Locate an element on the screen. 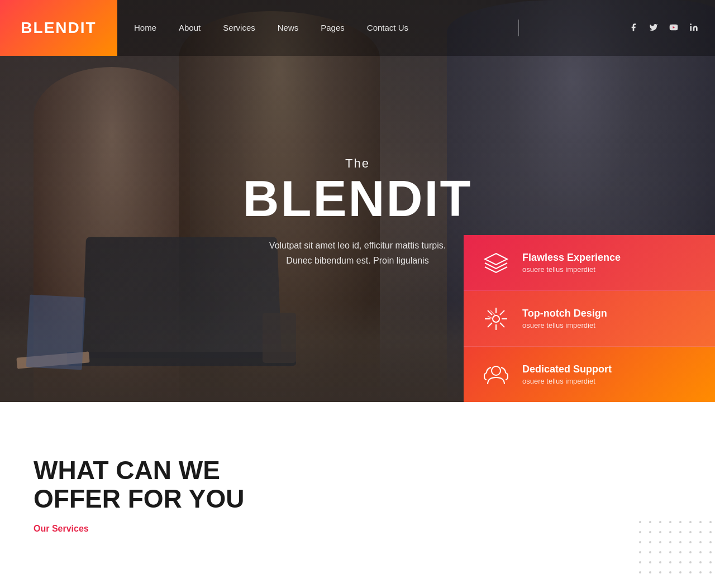  linkedin-icon is located at coordinates (694, 28).